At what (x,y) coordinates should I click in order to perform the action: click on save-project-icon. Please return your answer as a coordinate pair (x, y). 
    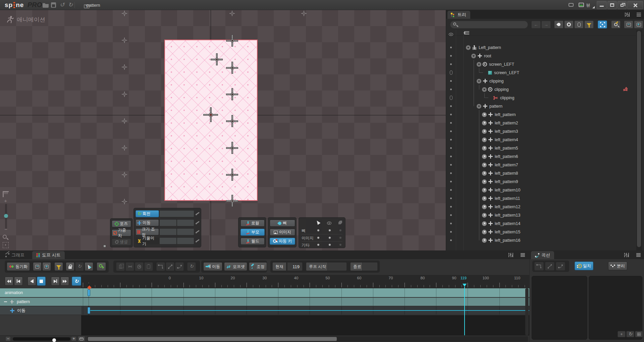
    Looking at the image, I should click on (54, 5).